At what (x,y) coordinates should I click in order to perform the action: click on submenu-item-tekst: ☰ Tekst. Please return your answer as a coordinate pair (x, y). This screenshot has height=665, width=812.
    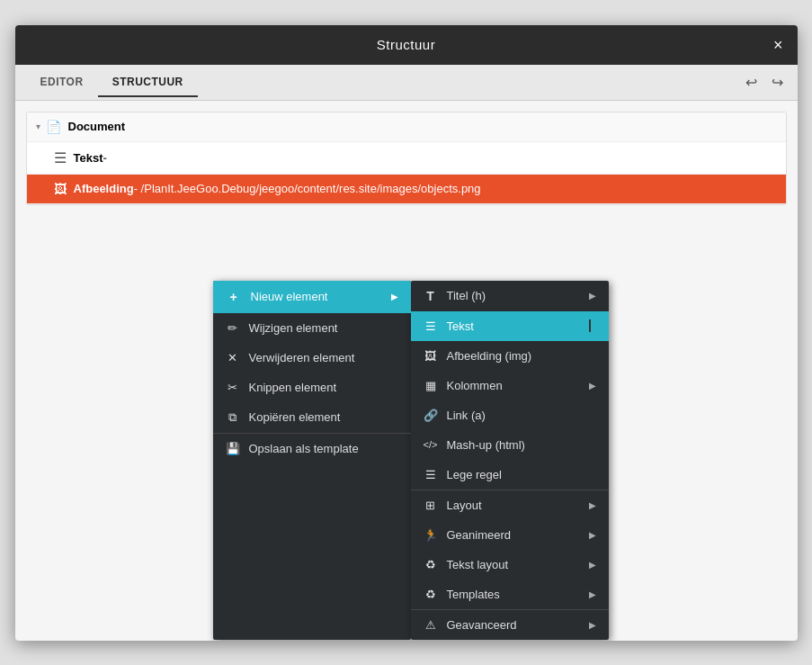
    Looking at the image, I should click on (510, 326).